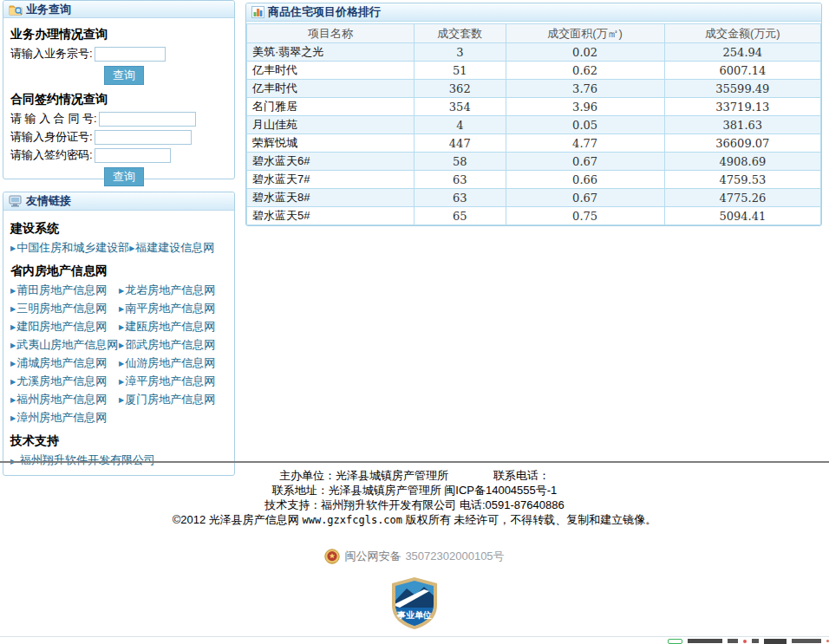  What do you see at coordinates (331, 125) in the screenshot?
I see `project-name-cell: 月山佳苑` at bounding box center [331, 125].